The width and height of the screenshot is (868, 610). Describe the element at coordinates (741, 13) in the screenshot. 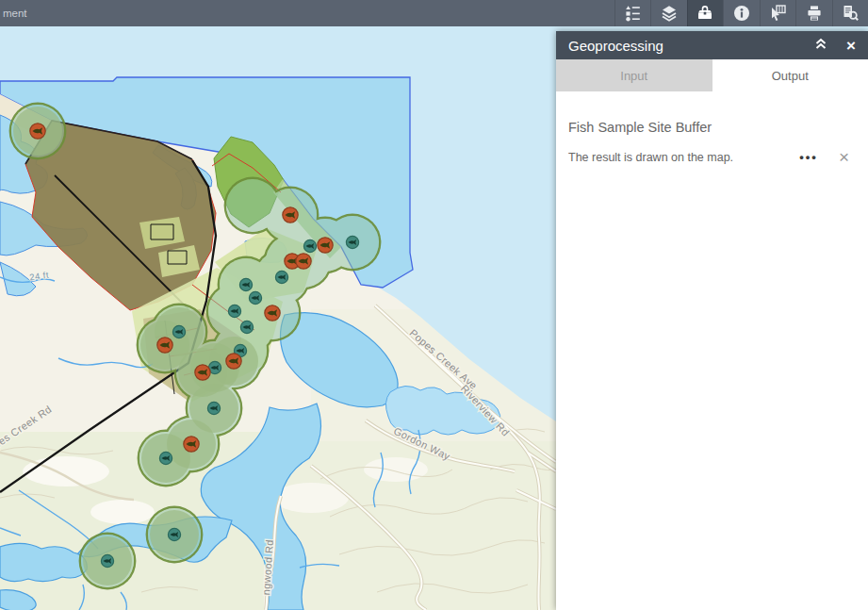

I see `toolstrip` at that location.